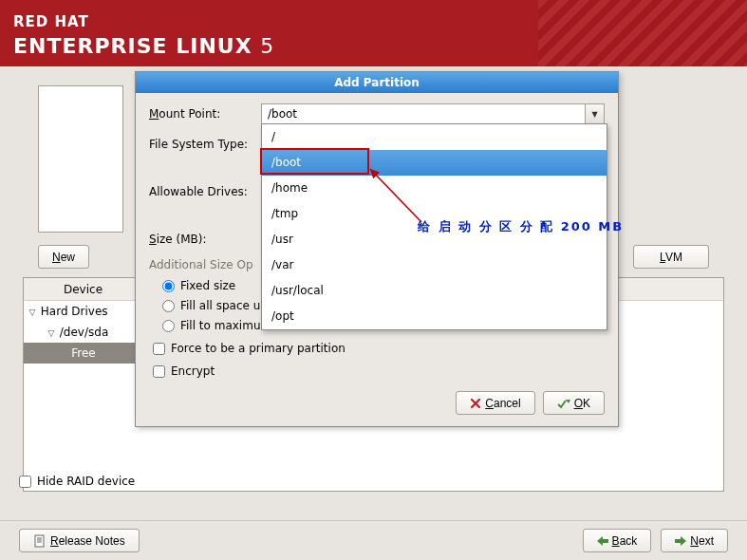  Describe the element at coordinates (169, 327) in the screenshot. I see `radio-fillmax-input` at that location.